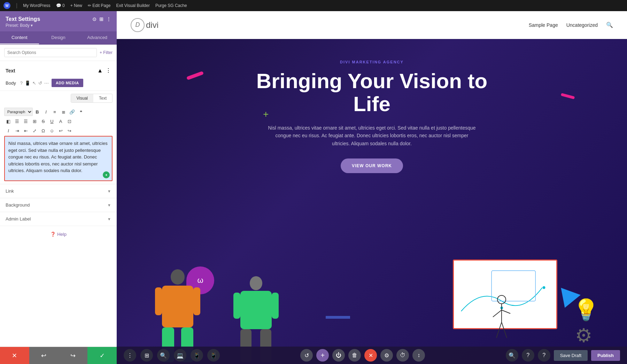  Describe the element at coordinates (180, 355) in the screenshot. I see `toolbar-device-button: 💻` at that location.